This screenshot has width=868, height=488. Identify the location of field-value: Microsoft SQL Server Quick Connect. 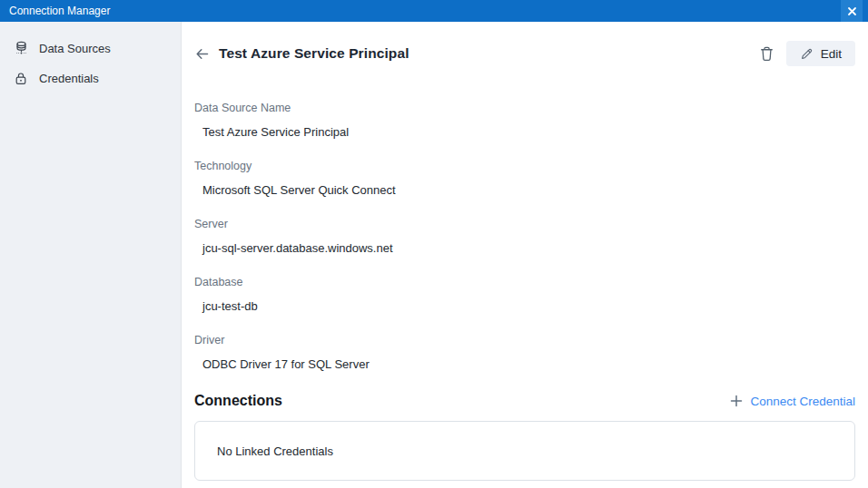
(528, 190).